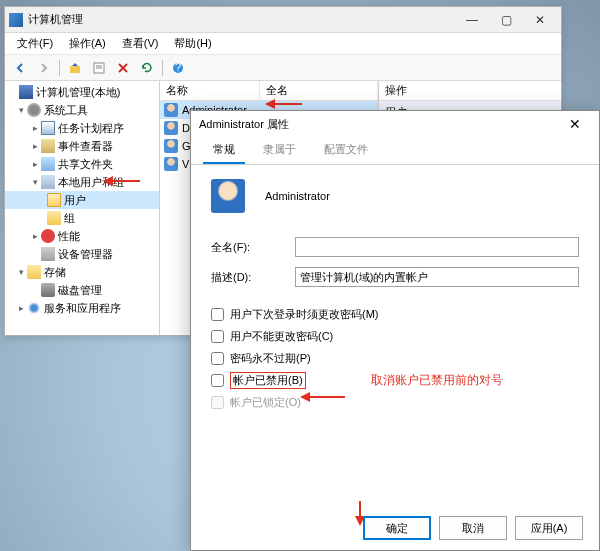 This screenshot has width=600, height=551. What do you see at coordinates (437, 247) in the screenshot?
I see `fullname-input` at bounding box center [437, 247].